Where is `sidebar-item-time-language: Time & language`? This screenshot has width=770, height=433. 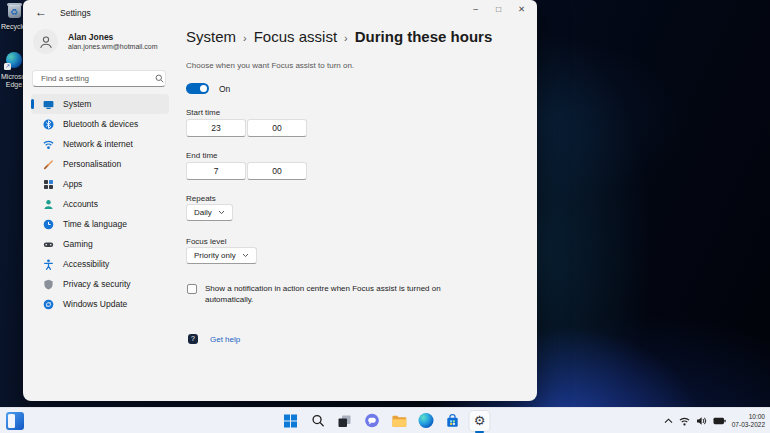 sidebar-item-time-language: Time & language is located at coordinates (100, 224).